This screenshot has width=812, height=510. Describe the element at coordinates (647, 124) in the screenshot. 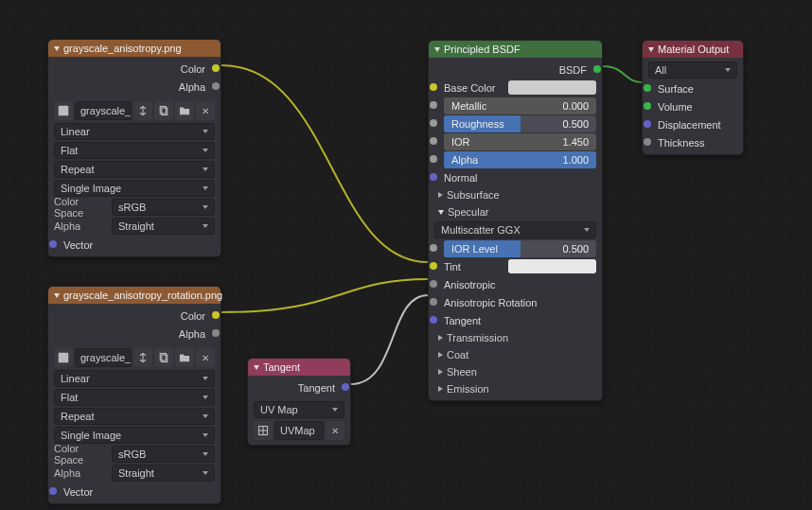

I see `socket-displacement` at that location.